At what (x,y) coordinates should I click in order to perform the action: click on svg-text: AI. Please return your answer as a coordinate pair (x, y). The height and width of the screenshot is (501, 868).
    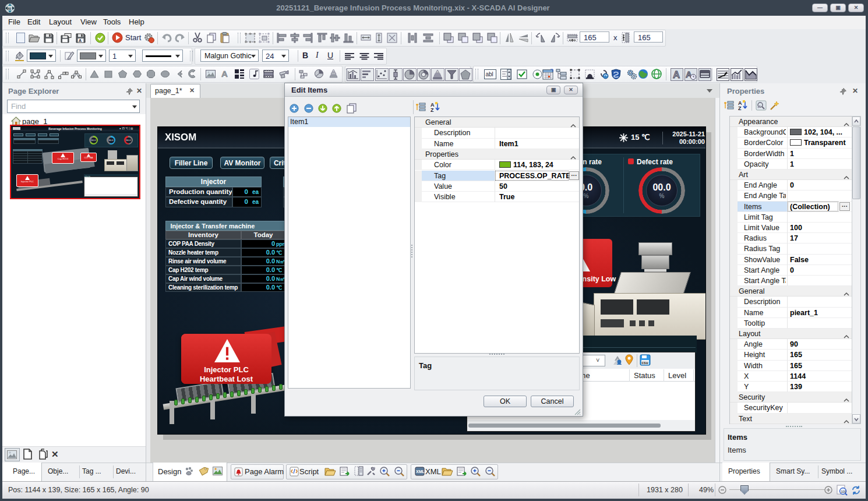
    Looking at the image, I should click on (9, 9).